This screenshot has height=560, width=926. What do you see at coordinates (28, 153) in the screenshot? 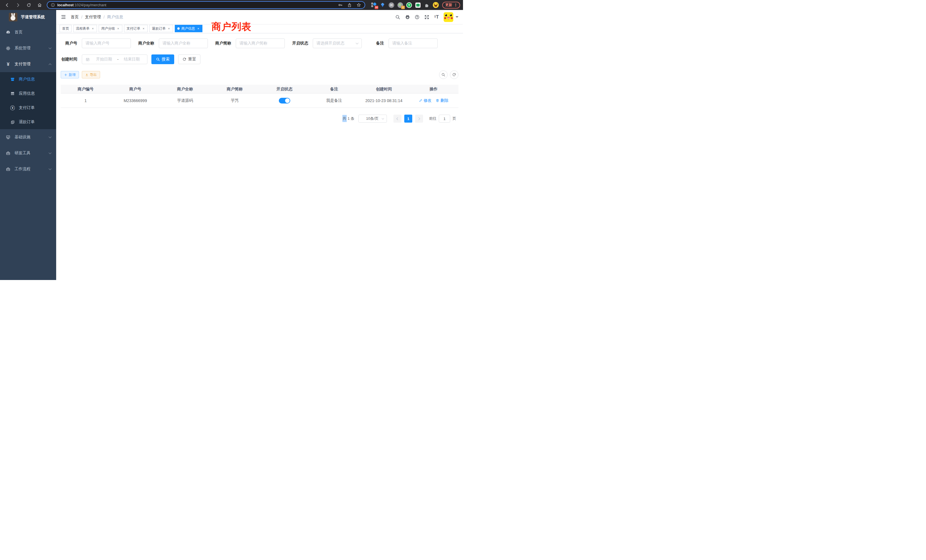
I see `sidebar-item-dev-tools: 研发工具` at bounding box center [28, 153].